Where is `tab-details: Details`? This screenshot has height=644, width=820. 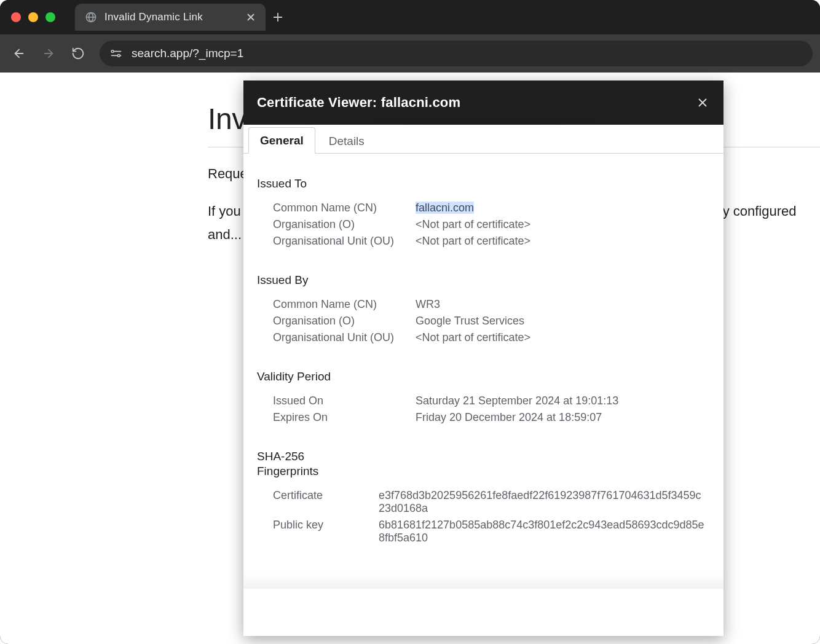 tab-details: Details is located at coordinates (347, 141).